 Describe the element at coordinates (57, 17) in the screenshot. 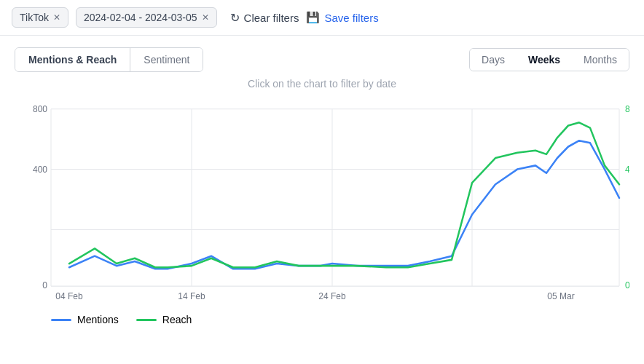

I see `platform-tag-close: ✕` at that location.